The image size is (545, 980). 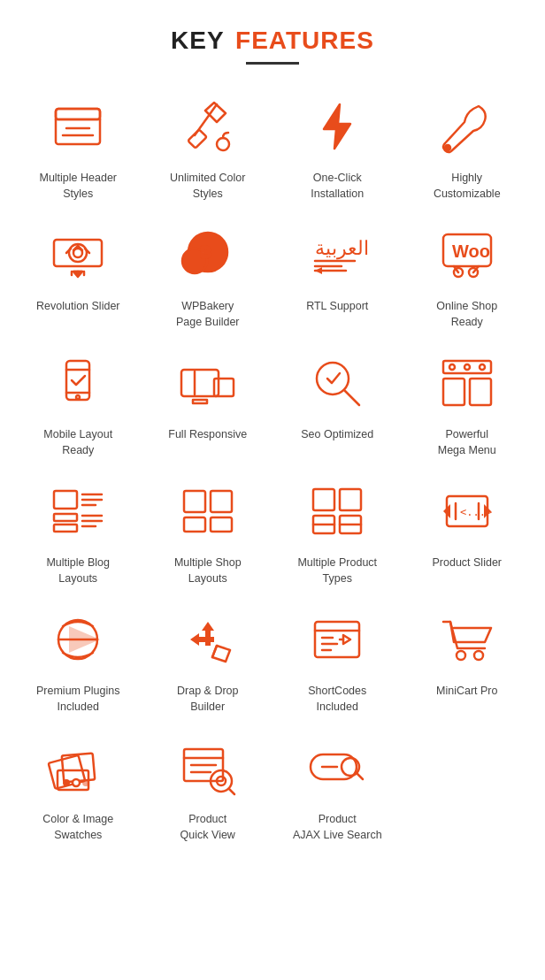 What do you see at coordinates (467, 442) in the screenshot?
I see `feature-label-powerful-mega-menu: PowerfulMega Menu` at bounding box center [467, 442].